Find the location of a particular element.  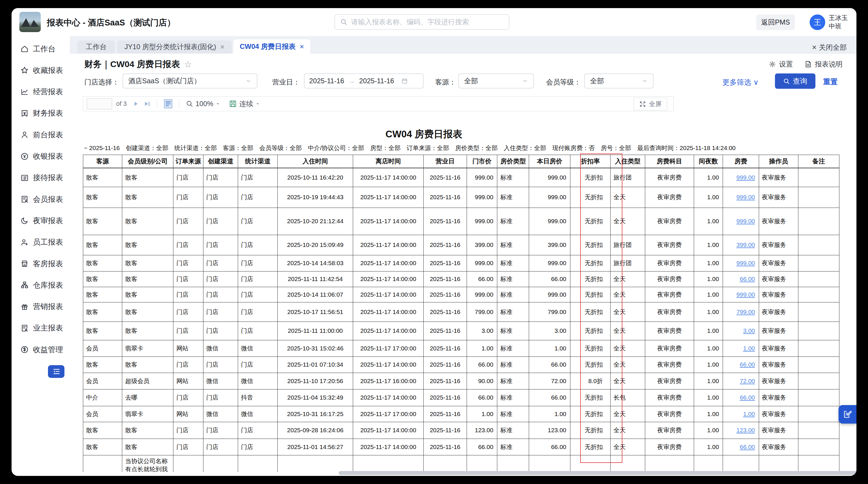

report-info-button: 报表说明 is located at coordinates (824, 64).